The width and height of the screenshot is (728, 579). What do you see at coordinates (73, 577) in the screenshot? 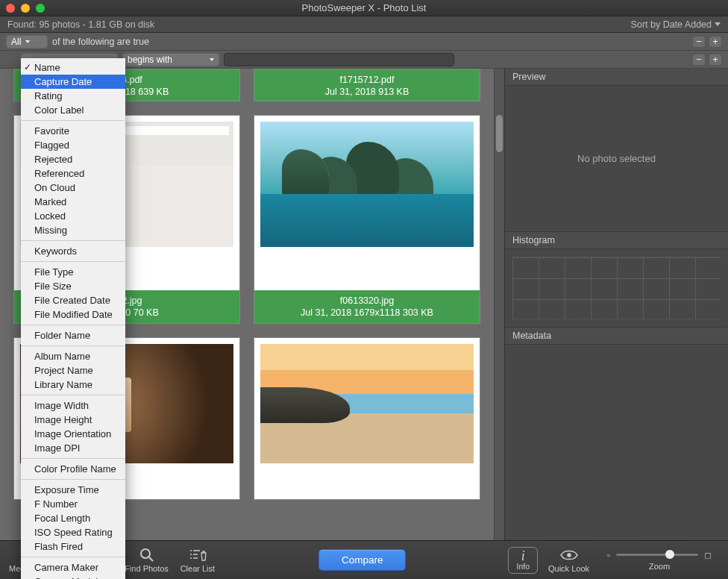
I see `dropdown-item: Camera Model` at bounding box center [73, 577].